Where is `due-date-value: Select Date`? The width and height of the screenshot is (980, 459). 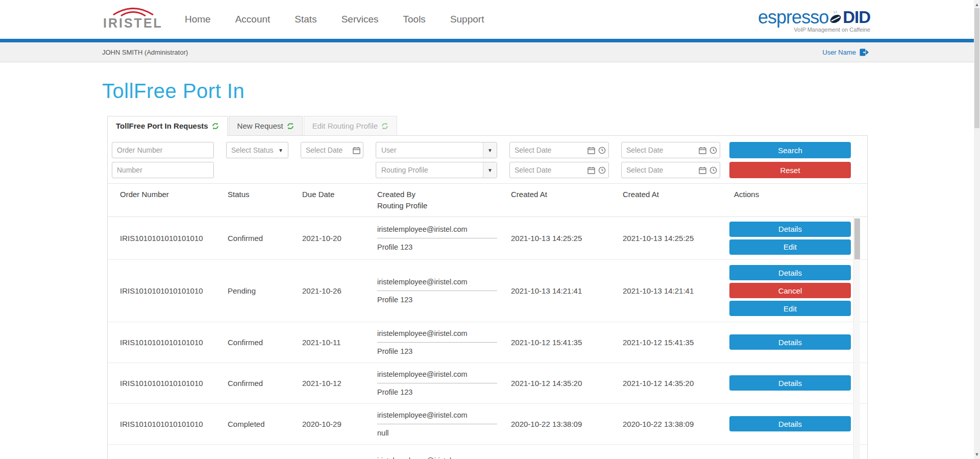
due-date-value: Select Date is located at coordinates (324, 150).